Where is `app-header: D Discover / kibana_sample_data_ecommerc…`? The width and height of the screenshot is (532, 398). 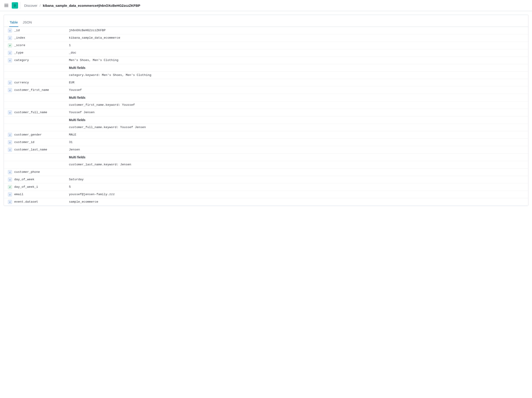
app-header: D Discover / kibana_sample_data_ecommerc… is located at coordinates (266, 6).